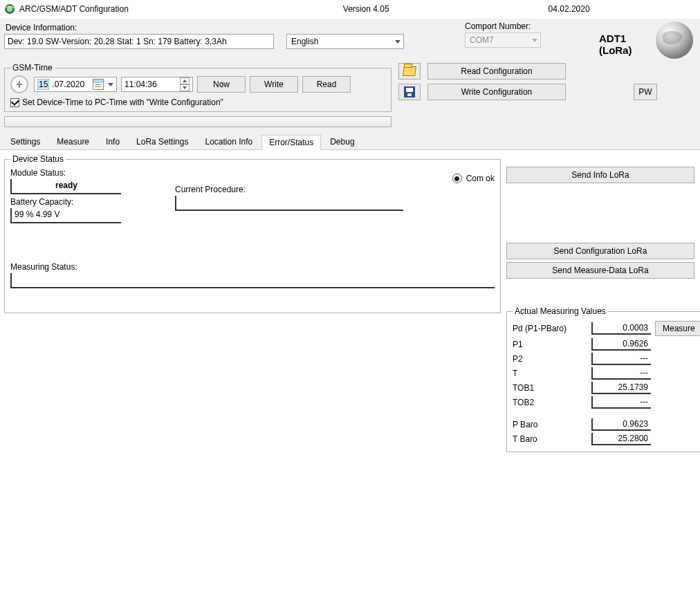 The height and width of the screenshot is (603, 700). I want to click on amv-label: P1, so click(550, 344).